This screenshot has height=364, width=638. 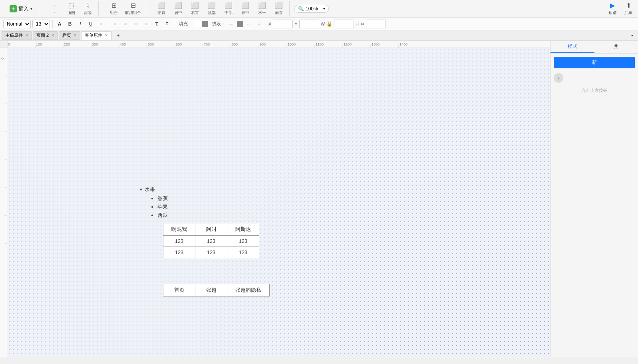 What do you see at coordinates (60, 24) in the screenshot?
I see `font-color-btn: A` at bounding box center [60, 24].